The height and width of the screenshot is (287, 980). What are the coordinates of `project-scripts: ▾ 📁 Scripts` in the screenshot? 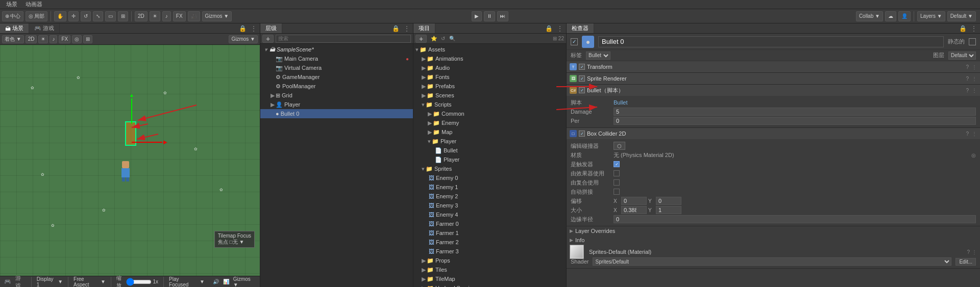 It's located at (490, 105).